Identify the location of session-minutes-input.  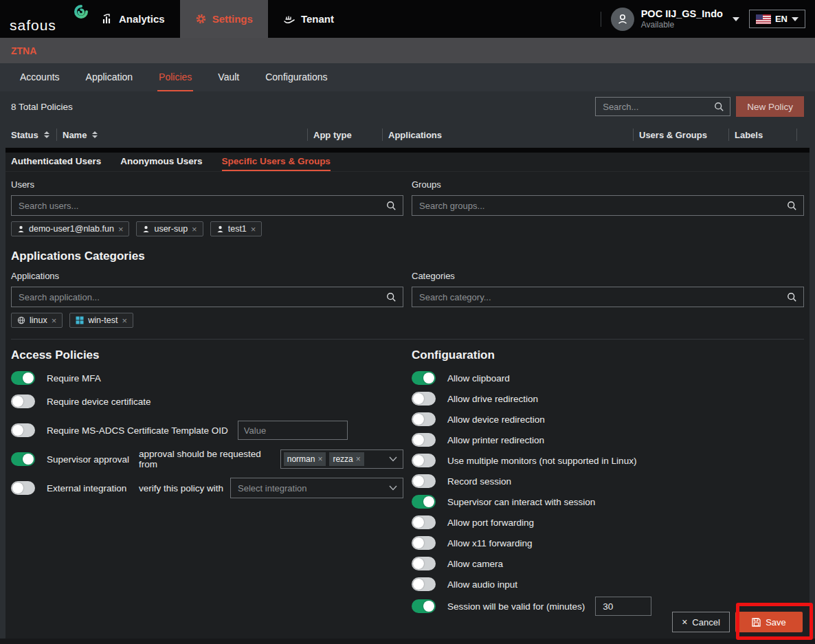
(623, 606).